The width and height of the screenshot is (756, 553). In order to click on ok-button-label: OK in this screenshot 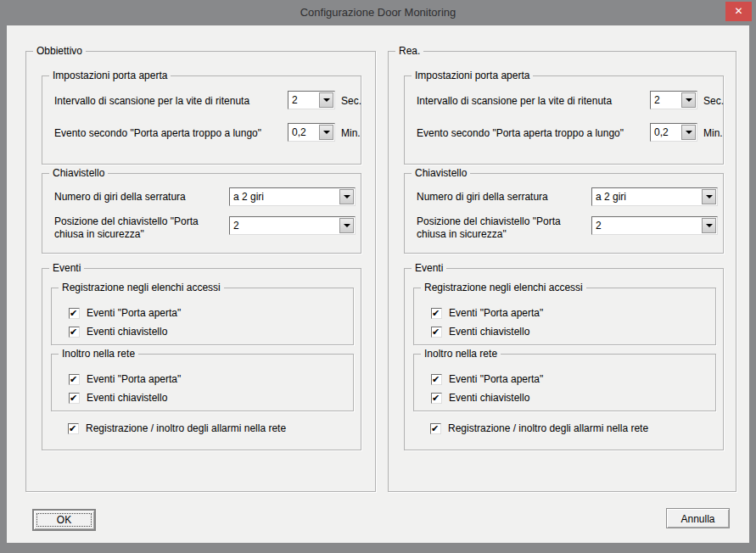, I will do `click(64, 520)`.